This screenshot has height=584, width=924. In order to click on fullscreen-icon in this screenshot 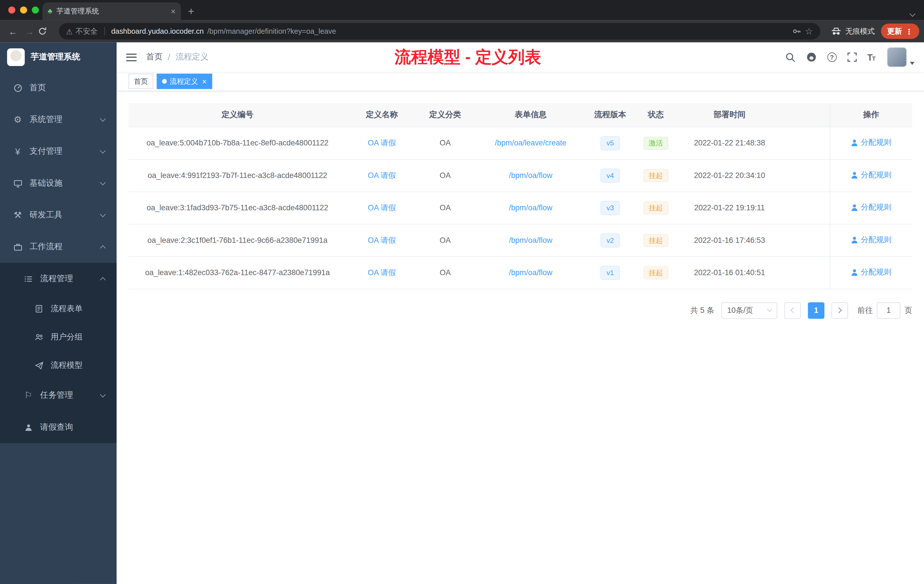, I will do `click(852, 58)`.